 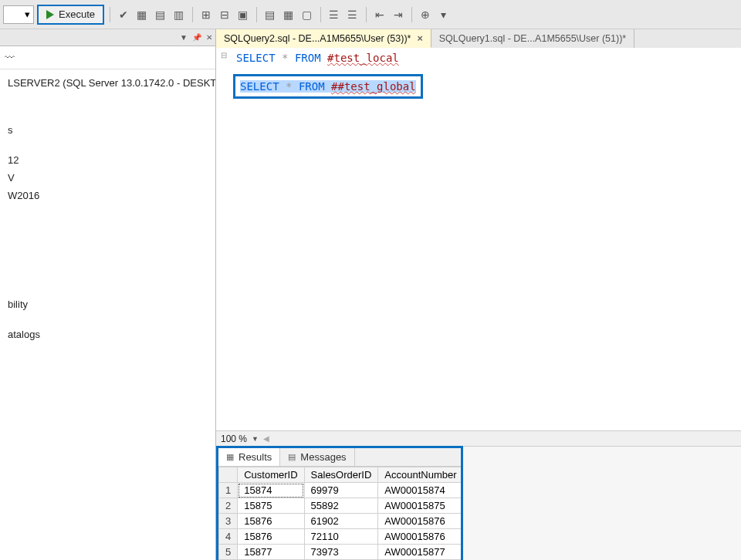 What do you see at coordinates (444, 15) in the screenshot?
I see `overflow-icon: ▾` at bounding box center [444, 15].